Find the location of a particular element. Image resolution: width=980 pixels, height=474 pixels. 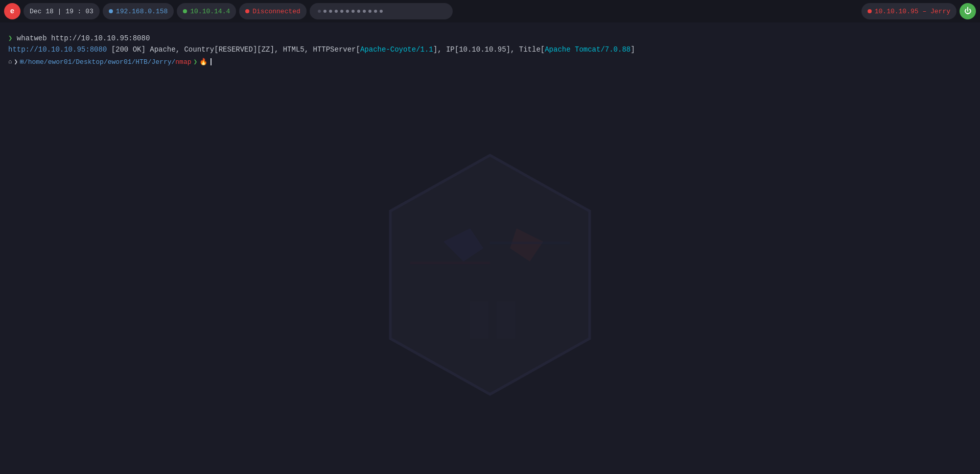

output-status: [200 OK] Apache, Country[RESERVED][ZZ], … is located at coordinates (236, 50).